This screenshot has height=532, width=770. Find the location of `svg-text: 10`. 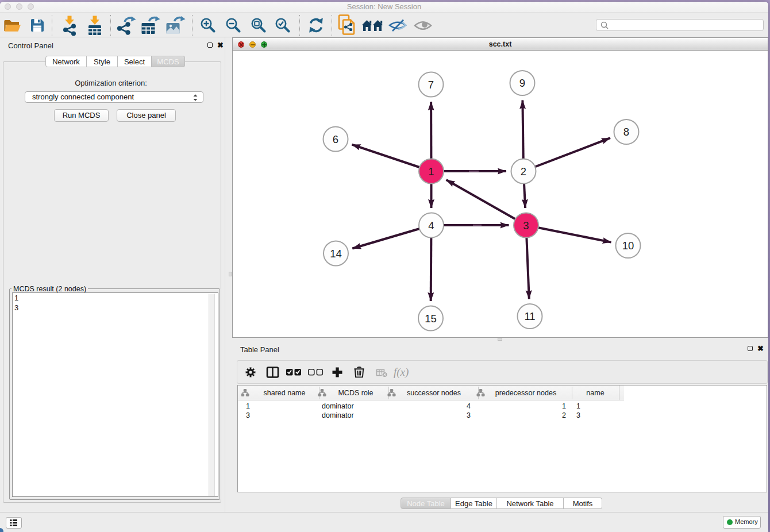

svg-text: 10 is located at coordinates (629, 246).